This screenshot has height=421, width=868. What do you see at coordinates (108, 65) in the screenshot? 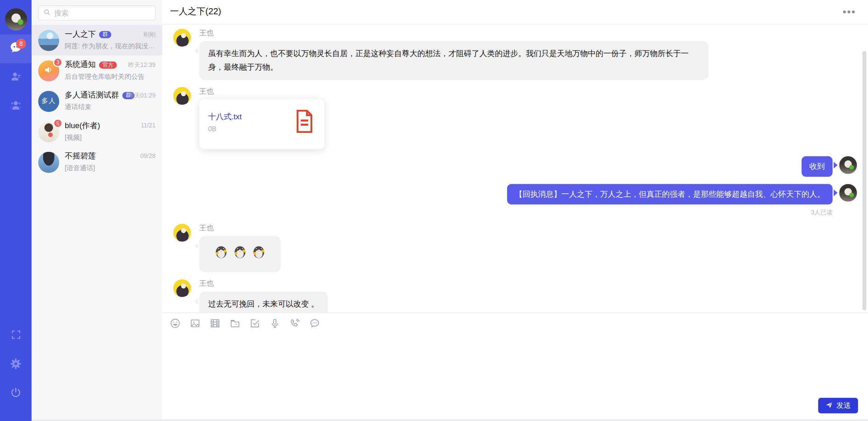
I see `official-tag-badge: 官方` at bounding box center [108, 65].